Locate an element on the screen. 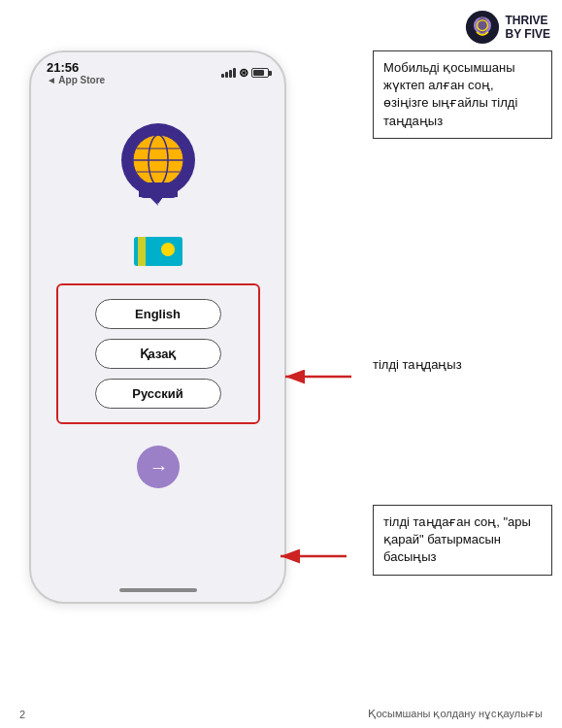 The height and width of the screenshot is (728, 562). status-left: 21:56 ◄ App Store is located at coordinates (76, 73).